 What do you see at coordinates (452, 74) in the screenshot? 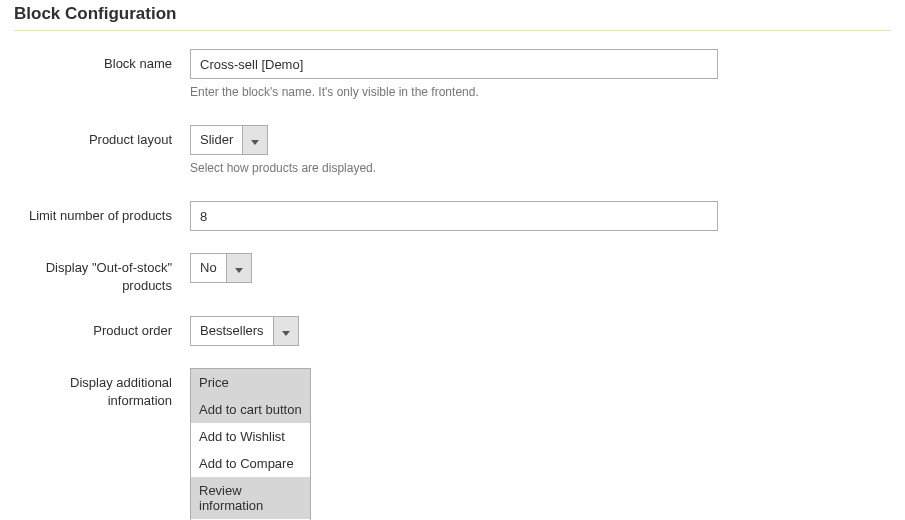
I see `field-row-block-name: Block name Enter the block's name. It's …` at bounding box center [452, 74].